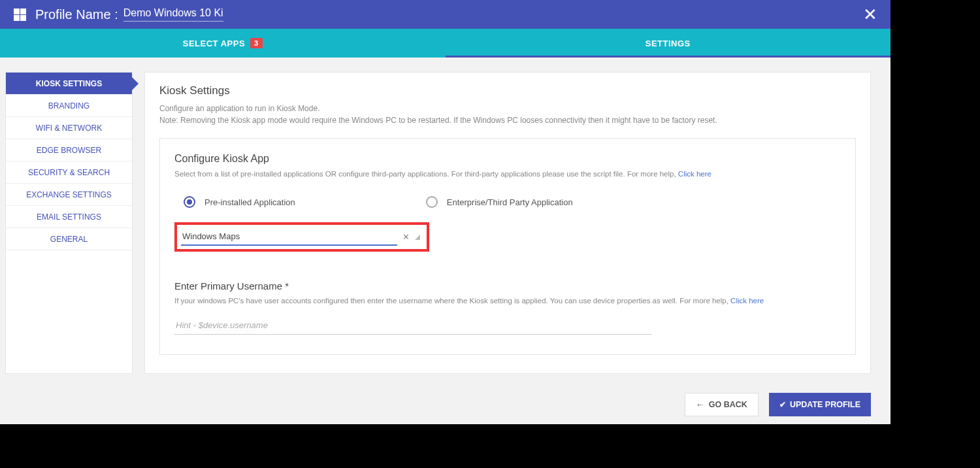  What do you see at coordinates (256, 43) in the screenshot?
I see `badge-count: 3` at bounding box center [256, 43].